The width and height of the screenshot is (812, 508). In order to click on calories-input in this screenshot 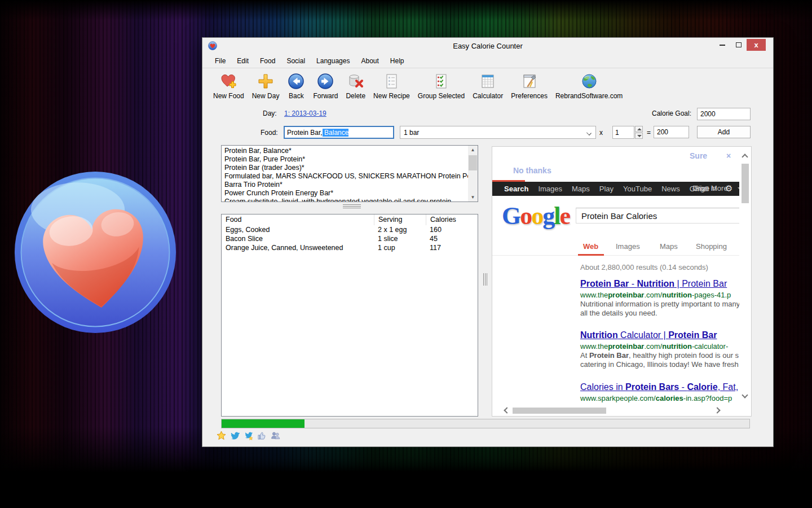, I will do `click(671, 132)`.